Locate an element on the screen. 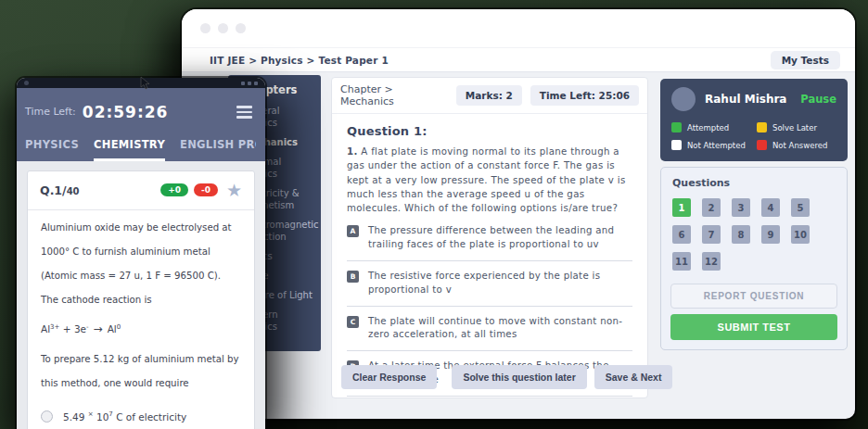  prepare-text: To prepare 5.12 kg of aluminium metal by… is located at coordinates (141, 372).